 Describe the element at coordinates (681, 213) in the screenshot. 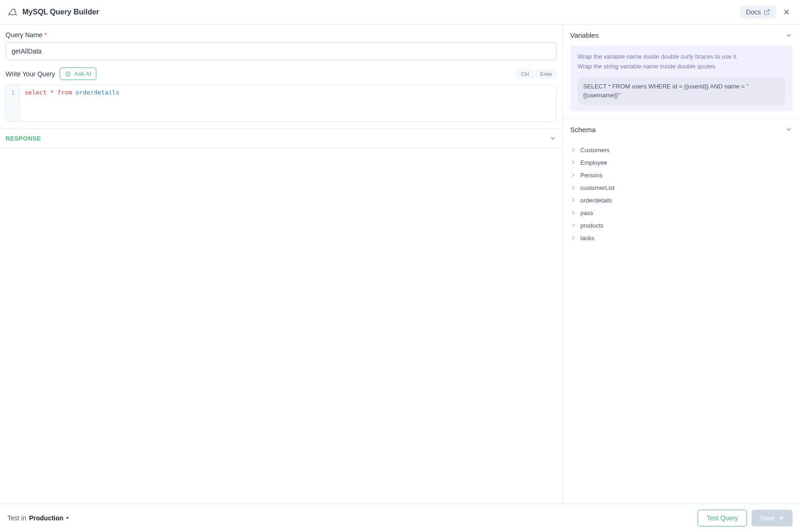

I see `schema-item: pass` at that location.